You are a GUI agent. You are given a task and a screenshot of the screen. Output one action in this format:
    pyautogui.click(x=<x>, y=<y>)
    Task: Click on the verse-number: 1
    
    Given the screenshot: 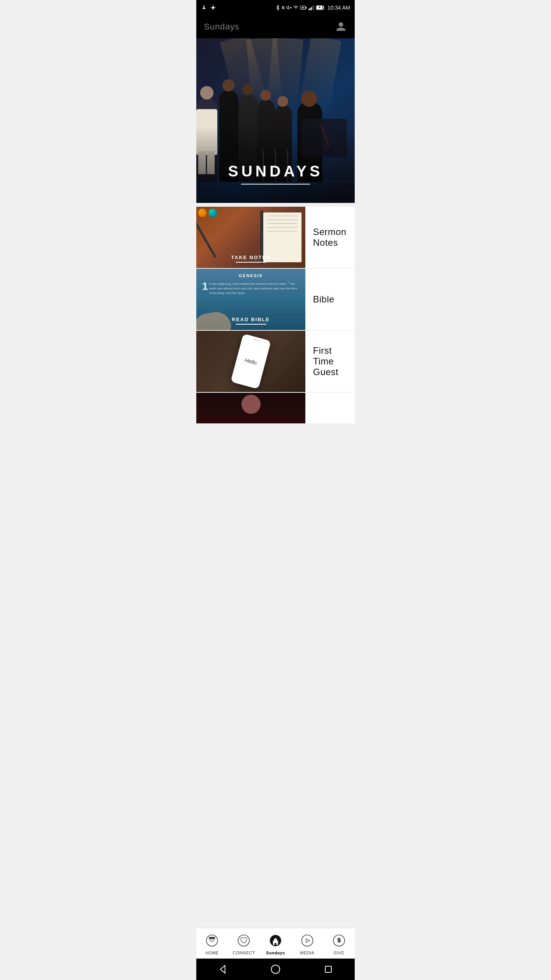 What is the action you would take?
    pyautogui.click(x=205, y=286)
    